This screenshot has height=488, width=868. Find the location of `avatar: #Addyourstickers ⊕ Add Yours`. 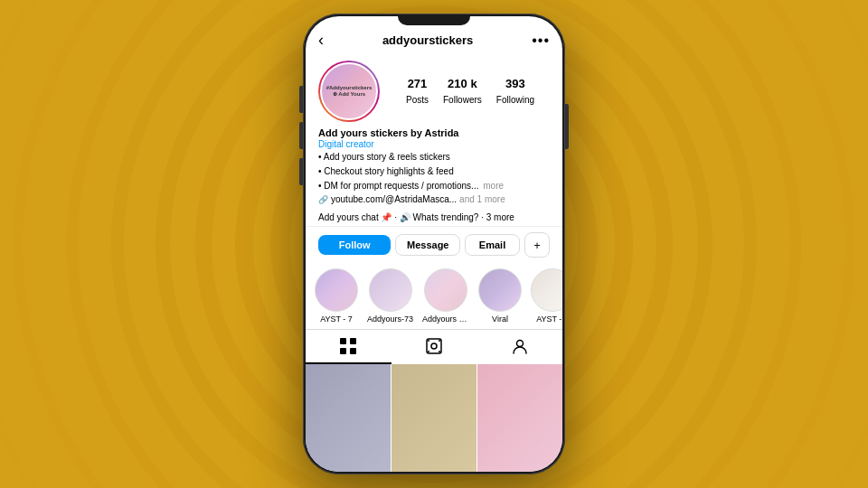

avatar: #Addyourstickers ⊕ Add Yours is located at coordinates (349, 91).